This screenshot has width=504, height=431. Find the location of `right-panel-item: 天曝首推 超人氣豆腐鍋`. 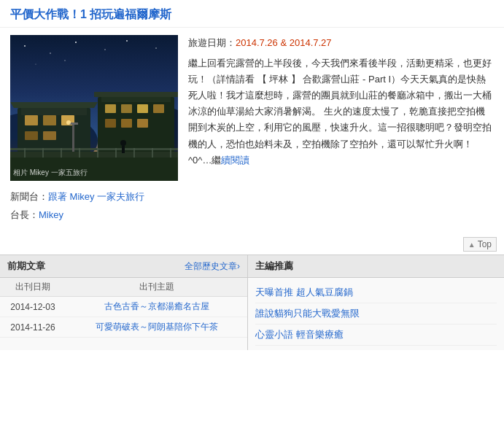

right-panel-item: 天曝首推 超人氣豆腐鍋 is located at coordinates (376, 293).